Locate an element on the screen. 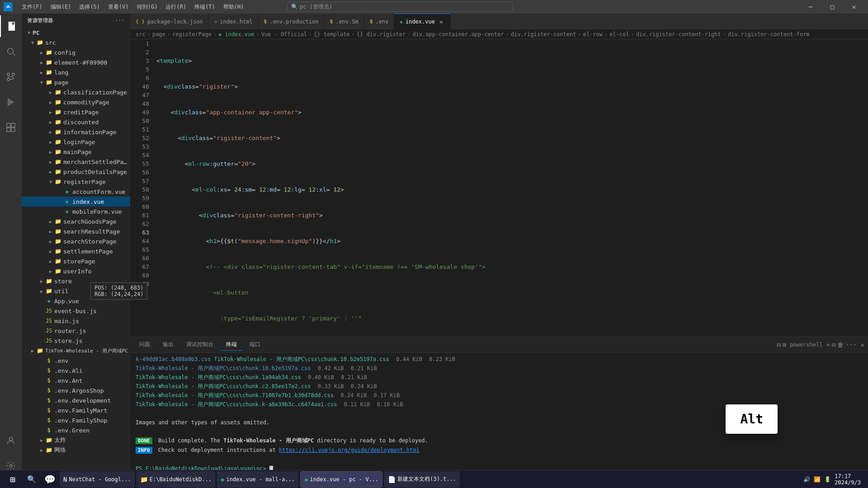 Image resolution: width=868 pixels, height=488 pixels. tab-index-html: ◇ index.html is located at coordinates (234, 22).